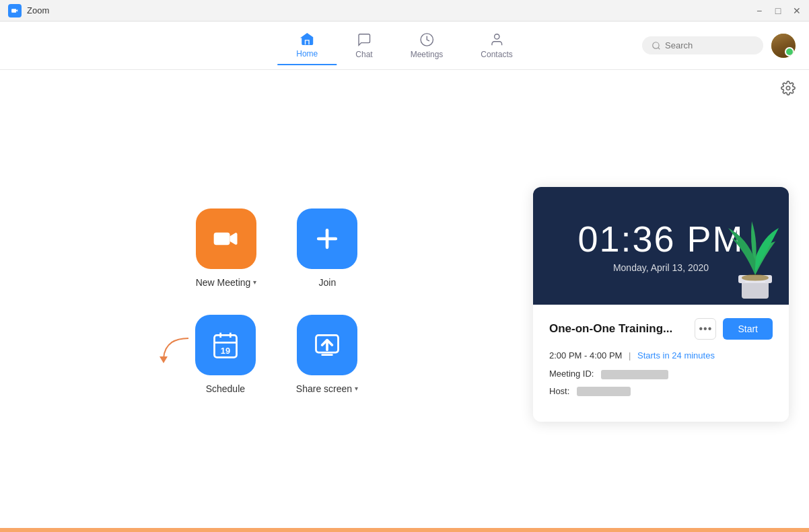 This screenshot has width=809, height=532. Describe the element at coordinates (225, 345) in the screenshot. I see `calendar-icon: 19` at that location.